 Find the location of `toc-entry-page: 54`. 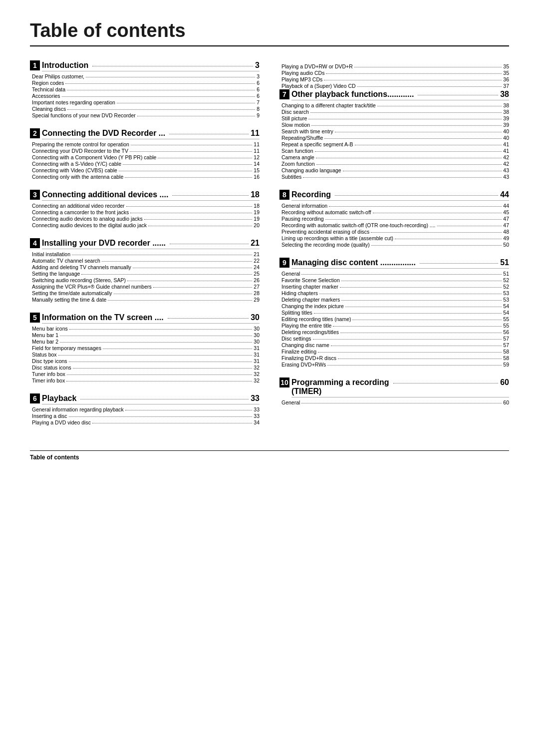

toc-entry-page: 54 is located at coordinates (506, 306).